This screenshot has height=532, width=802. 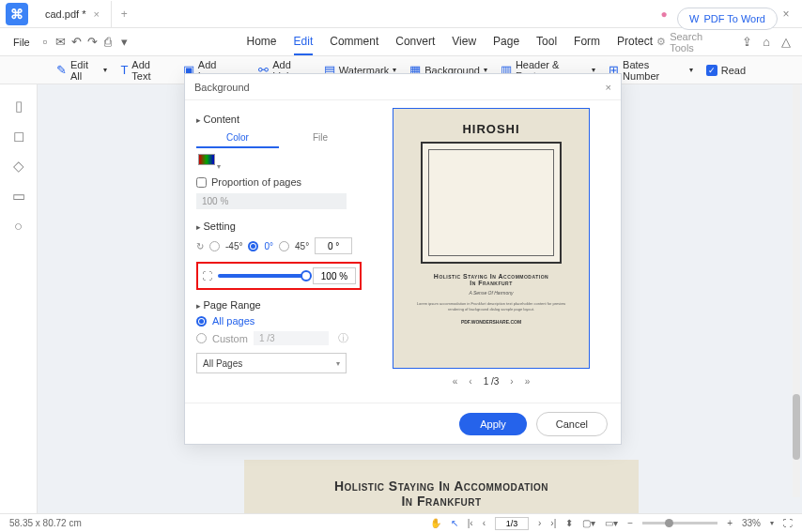 What do you see at coordinates (19, 298) in the screenshot?
I see `left-rail: ▯ ◻ ◇ ▭ ○` at bounding box center [19, 298].